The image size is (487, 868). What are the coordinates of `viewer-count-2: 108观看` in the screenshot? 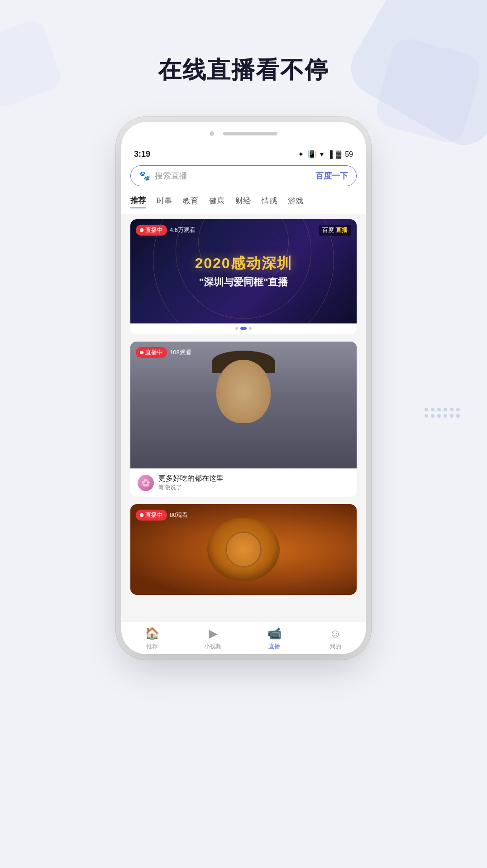 It's located at (181, 352).